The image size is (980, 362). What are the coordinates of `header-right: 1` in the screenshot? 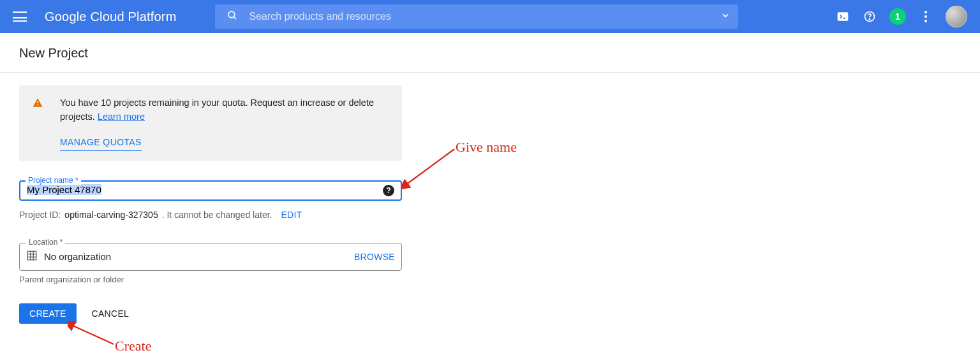 It's located at (902, 17).